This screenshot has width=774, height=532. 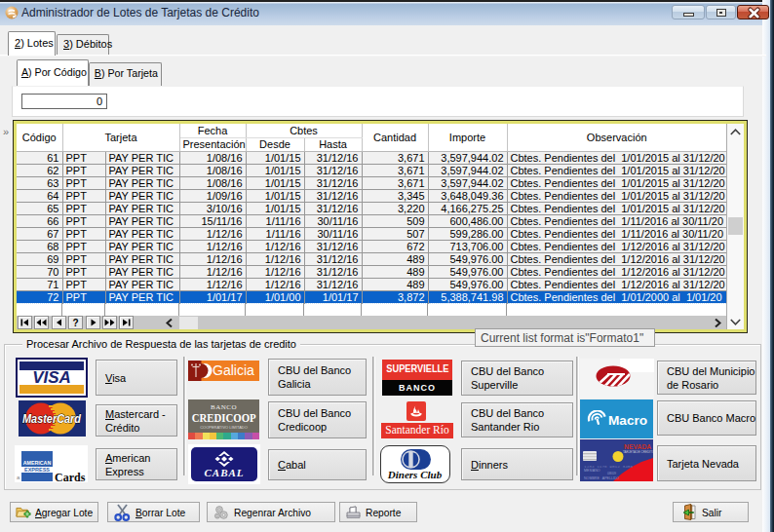 What do you see at coordinates (638, 452) in the screenshot?
I see `svg-text: TARJETA DE CREDITO` at bounding box center [638, 452].